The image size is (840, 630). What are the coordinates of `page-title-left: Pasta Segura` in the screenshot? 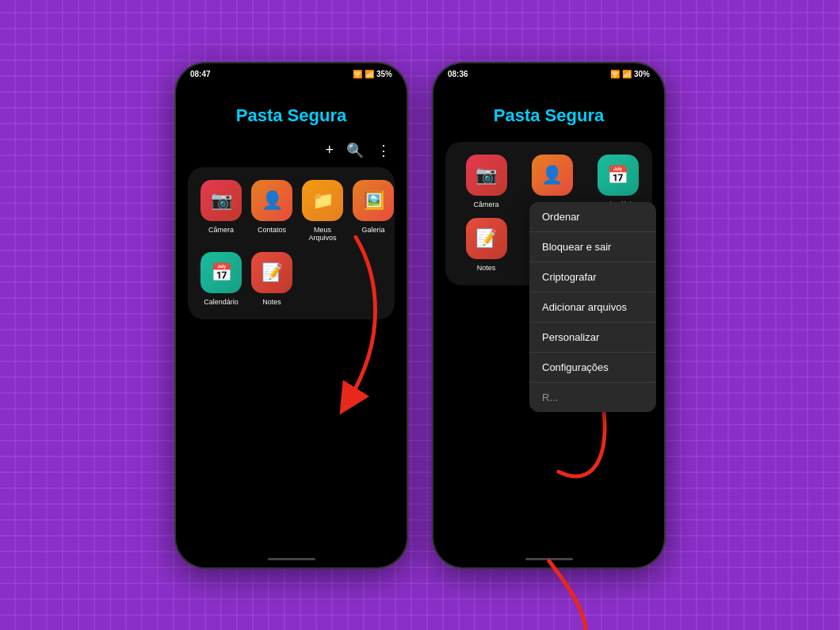 It's located at (292, 116).